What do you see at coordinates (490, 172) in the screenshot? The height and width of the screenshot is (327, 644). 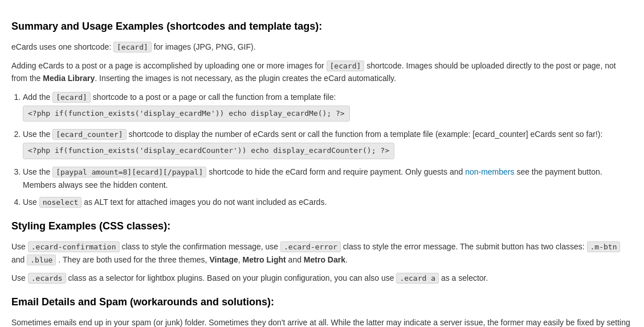 I see `non-members-link: non-members` at bounding box center [490, 172].